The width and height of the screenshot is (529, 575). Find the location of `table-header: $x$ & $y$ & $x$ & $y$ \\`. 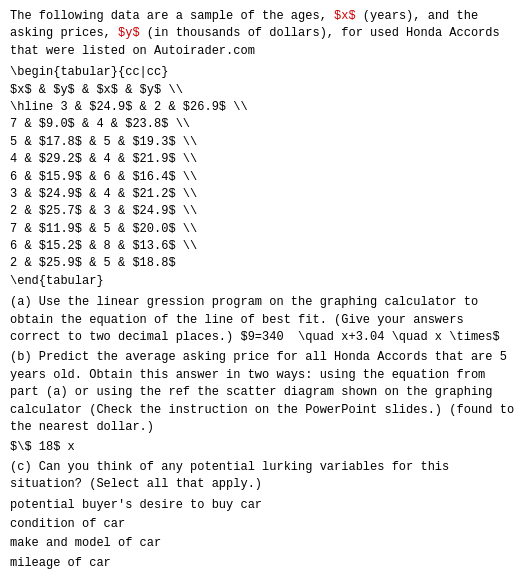

table-header: $x$ & $y$ & $x$ & $y$ \\ is located at coordinates (264, 90).